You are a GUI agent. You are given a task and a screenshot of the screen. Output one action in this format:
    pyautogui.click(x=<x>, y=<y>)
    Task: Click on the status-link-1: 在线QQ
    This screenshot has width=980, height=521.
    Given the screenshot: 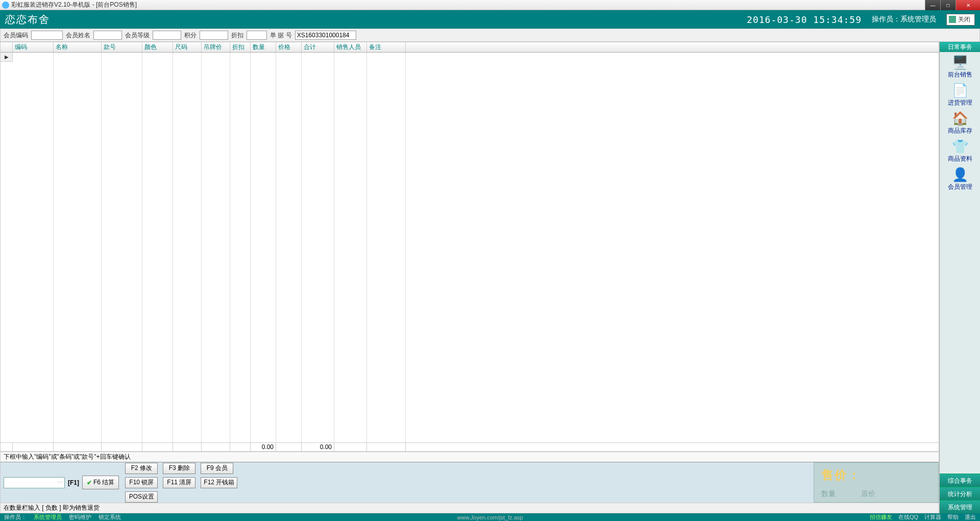 What is the action you would take?
    pyautogui.click(x=909, y=517)
    